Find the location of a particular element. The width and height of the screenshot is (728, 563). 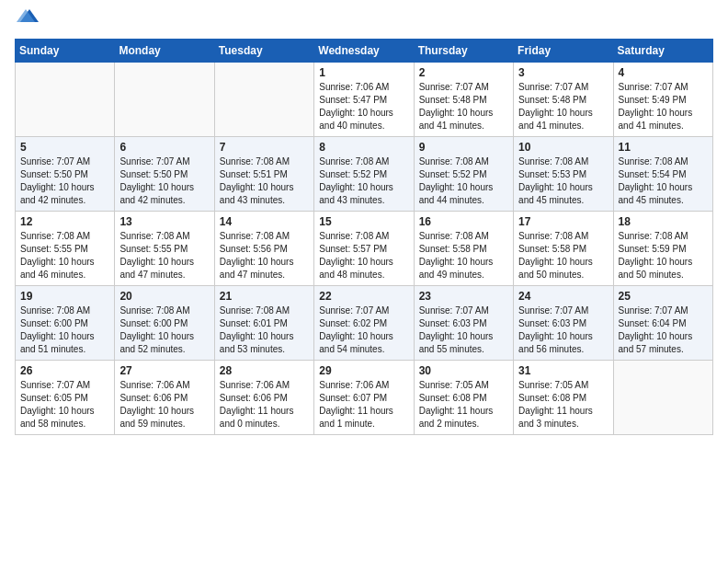

day-number: 18 is located at coordinates (664, 222).